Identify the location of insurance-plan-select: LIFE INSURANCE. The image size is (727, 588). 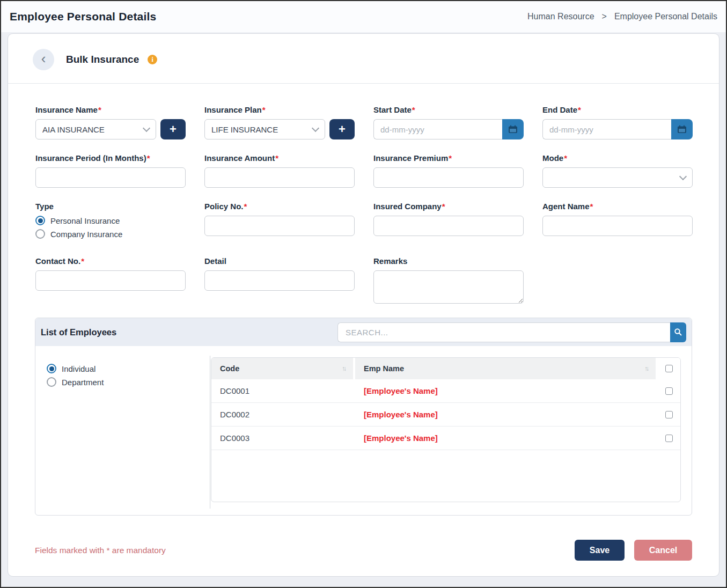
(265, 129).